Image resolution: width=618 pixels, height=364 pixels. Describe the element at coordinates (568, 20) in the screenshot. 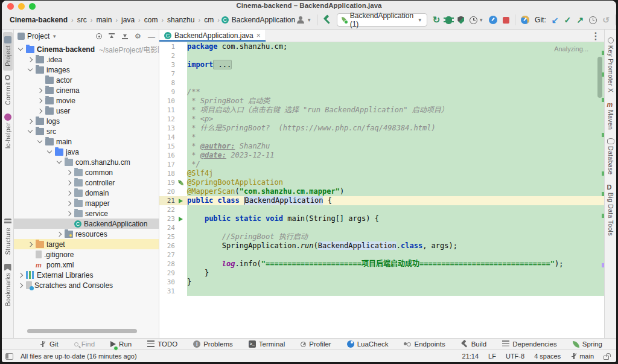

I see `git-commit-button: ✓` at that location.